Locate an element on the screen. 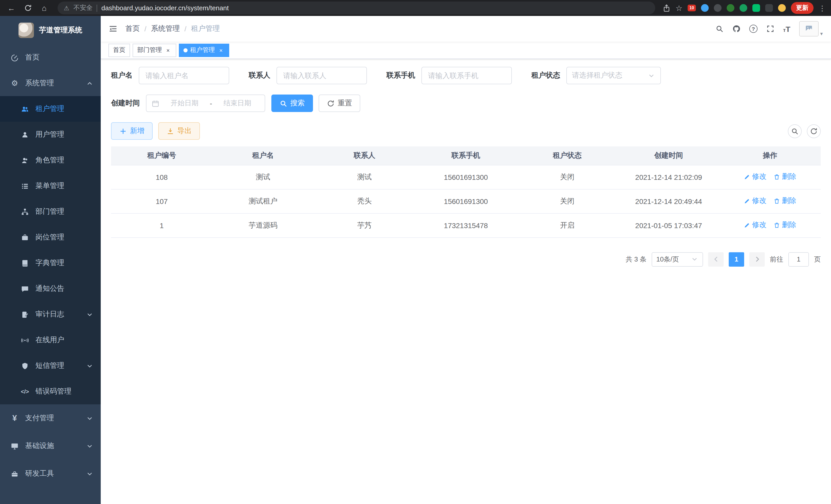 The width and height of the screenshot is (831, 504). sidebar-group-system: ⚙ 系统管理 is located at coordinates (51, 83).